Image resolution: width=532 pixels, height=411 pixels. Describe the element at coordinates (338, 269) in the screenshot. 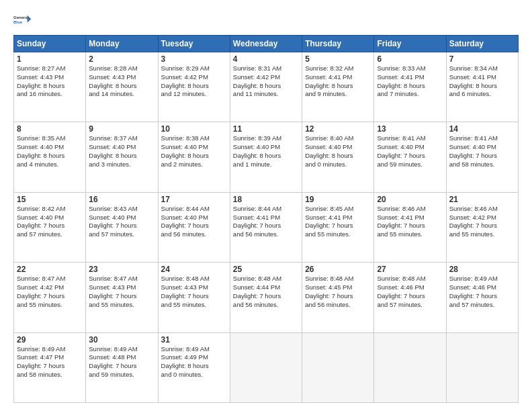

I see `day-number: 26` at that location.